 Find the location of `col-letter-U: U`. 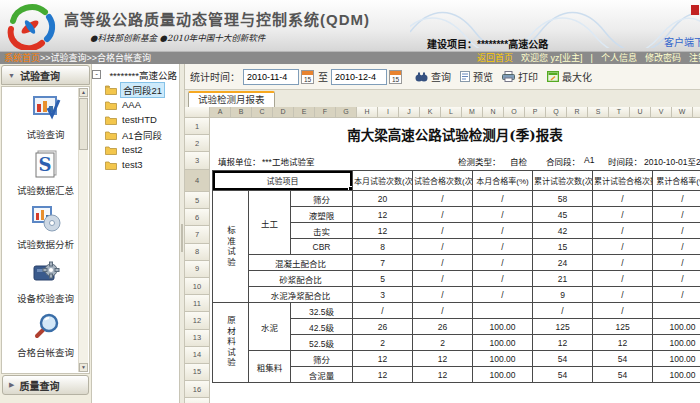

col-letter-U: U is located at coordinates (640, 112).